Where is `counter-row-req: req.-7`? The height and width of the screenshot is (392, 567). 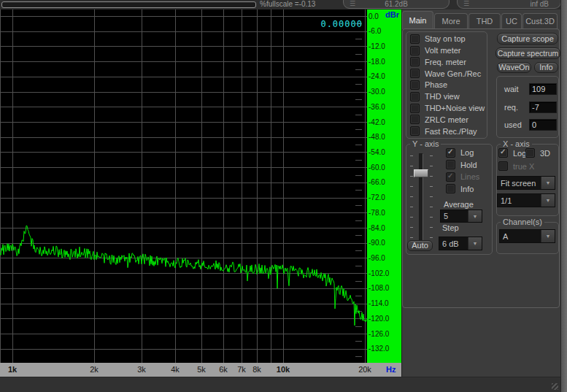
counter-row-req: req.-7 is located at coordinates (528, 107).